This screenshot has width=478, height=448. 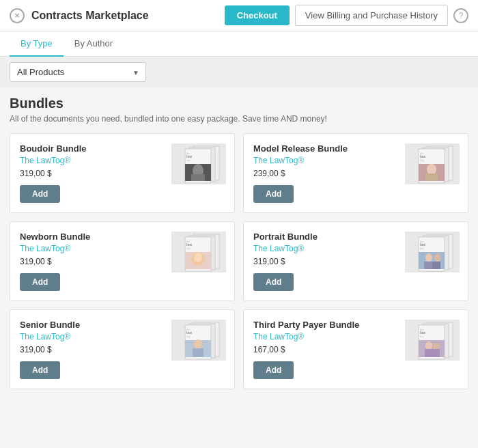 What do you see at coordinates (326, 149) in the screenshot?
I see `bundle-name: Model Release Bundle` at bounding box center [326, 149].